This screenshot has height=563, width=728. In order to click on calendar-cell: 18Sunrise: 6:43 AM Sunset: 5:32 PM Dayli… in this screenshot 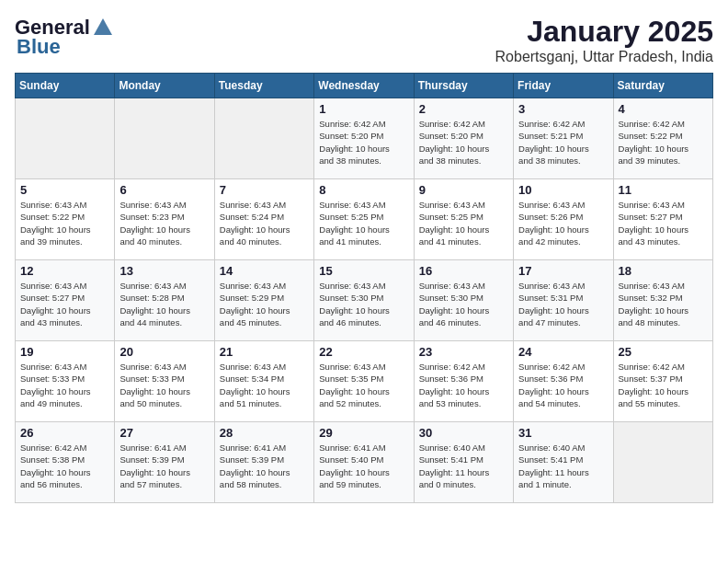, I will do `click(663, 301)`.